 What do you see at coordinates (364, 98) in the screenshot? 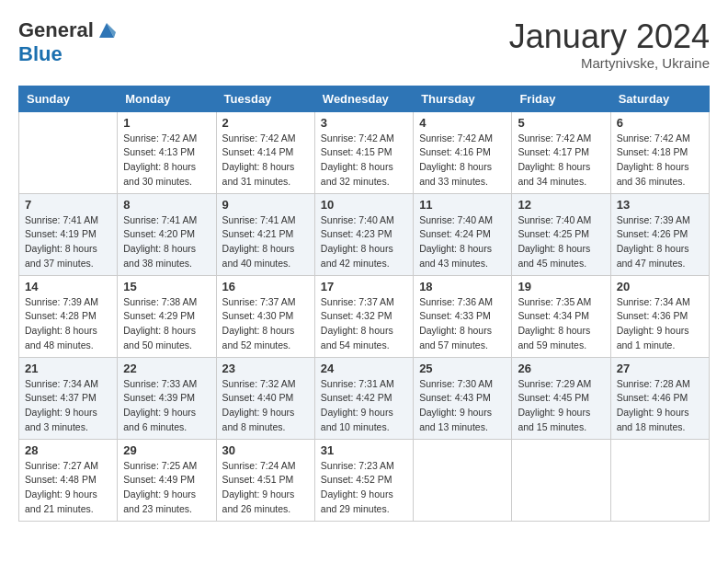
I see `weekday-header-wednesday: Wednesday` at bounding box center [364, 98].